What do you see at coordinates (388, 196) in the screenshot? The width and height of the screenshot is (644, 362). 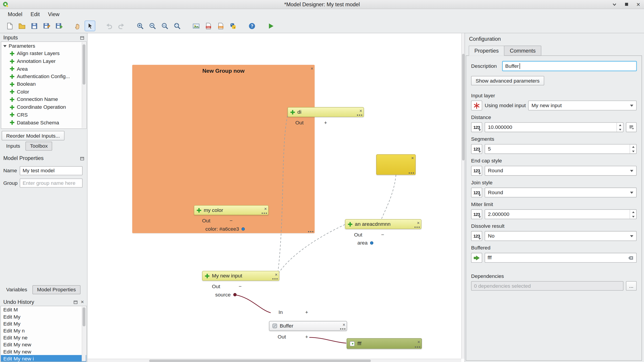 I see `connector-comment-to-an-area` at bounding box center [388, 196].